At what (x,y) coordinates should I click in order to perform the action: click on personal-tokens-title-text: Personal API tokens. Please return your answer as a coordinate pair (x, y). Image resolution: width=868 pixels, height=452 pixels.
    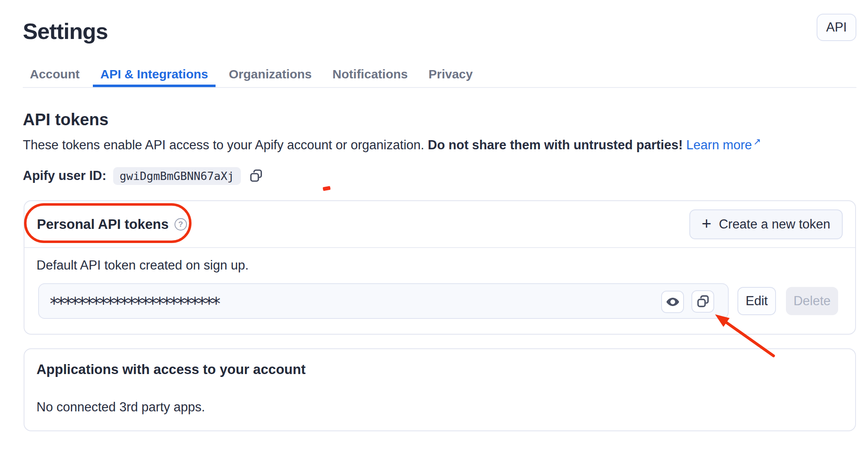
    Looking at the image, I should click on (103, 224).